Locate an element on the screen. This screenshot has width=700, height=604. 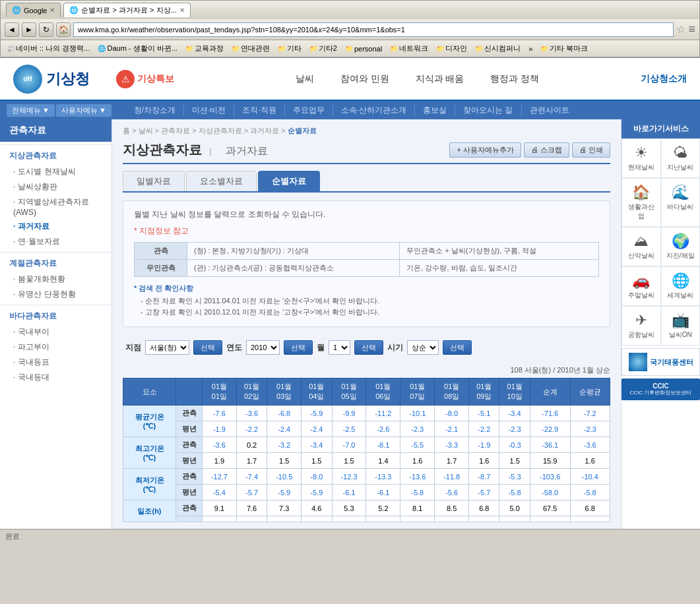
ccic-banner: CCIC CCIC 기후변화정보보센터 is located at coordinates (661, 389).